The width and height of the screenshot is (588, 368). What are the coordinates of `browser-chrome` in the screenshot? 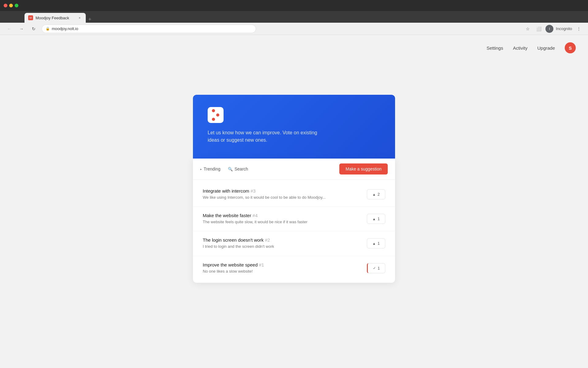 It's located at (294, 6).